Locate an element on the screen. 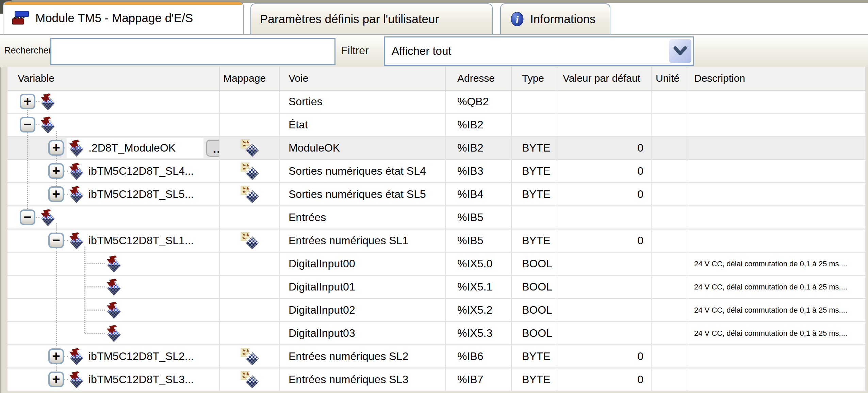 Image resolution: width=868 pixels, height=393 pixels. table-row: +ibTM5C12D8T_SL5...Sorties numériques ét… is located at coordinates (437, 195).